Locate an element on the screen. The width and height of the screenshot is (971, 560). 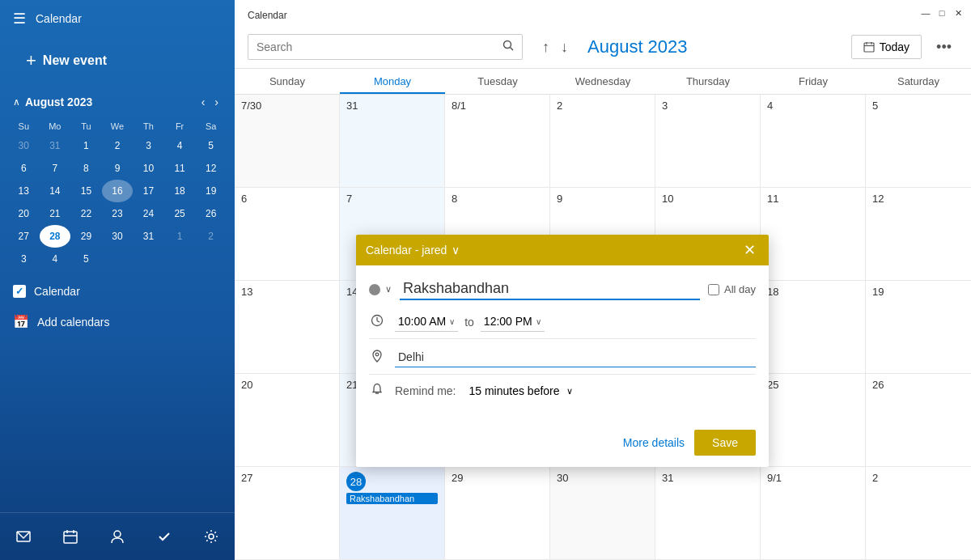
time-to-dropdown: 12:00 PM ∨ is located at coordinates (513, 322).